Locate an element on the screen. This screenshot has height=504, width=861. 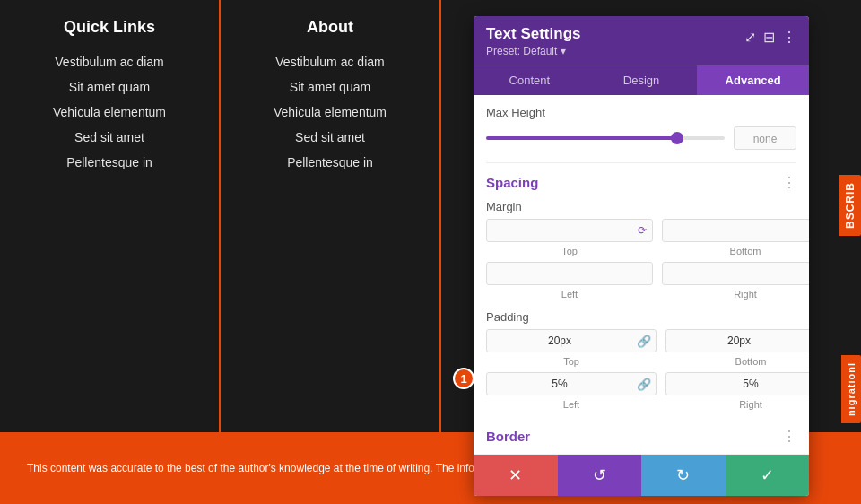
max-height-slider-fill is located at coordinates (581, 138).